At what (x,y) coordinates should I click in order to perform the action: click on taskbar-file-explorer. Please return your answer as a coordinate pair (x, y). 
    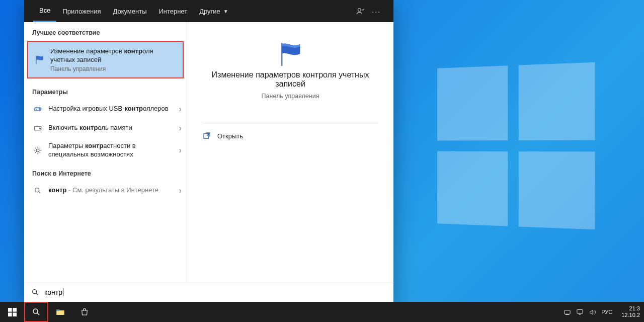
    Looking at the image, I should click on (60, 312).